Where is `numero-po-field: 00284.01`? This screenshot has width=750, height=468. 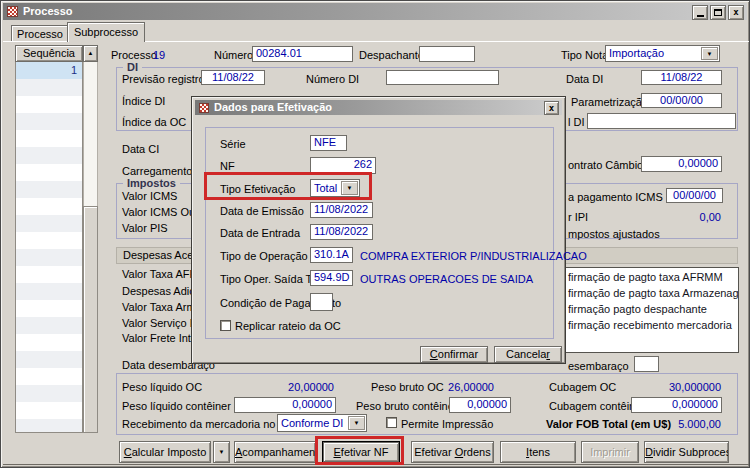
numero-po-field: 00284.01 is located at coordinates (302, 54).